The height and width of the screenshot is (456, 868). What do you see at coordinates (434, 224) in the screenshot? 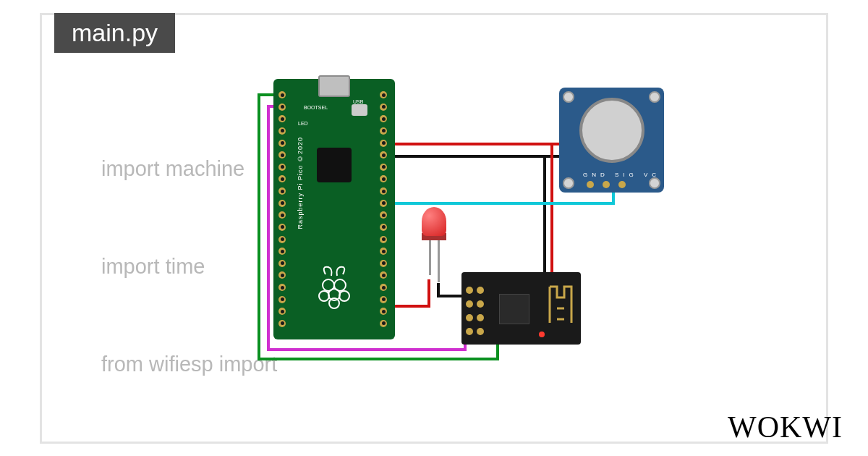
I see `red-led` at bounding box center [434, 224].